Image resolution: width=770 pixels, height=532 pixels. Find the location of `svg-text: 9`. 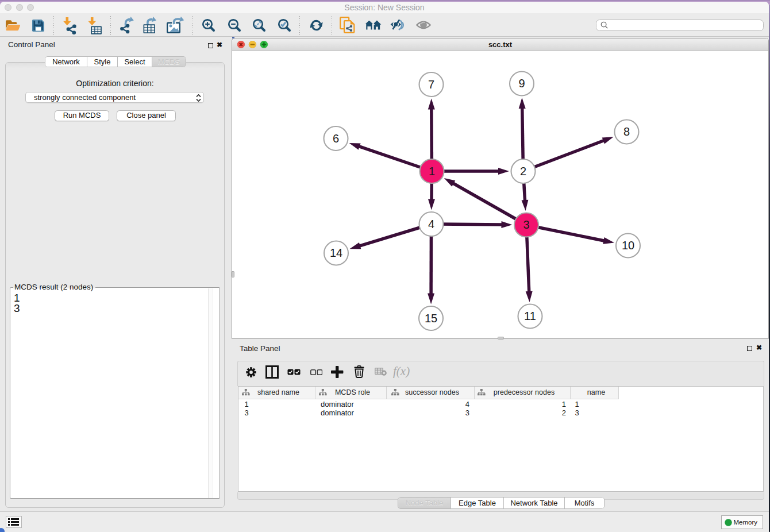

svg-text: 9 is located at coordinates (522, 83).